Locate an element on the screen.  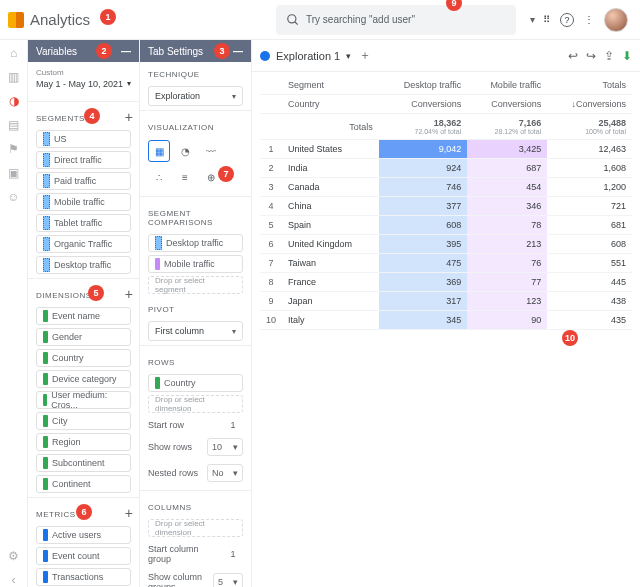
tab-settings-header: Tab Settings — 3 is located at coordinates (196, 51).